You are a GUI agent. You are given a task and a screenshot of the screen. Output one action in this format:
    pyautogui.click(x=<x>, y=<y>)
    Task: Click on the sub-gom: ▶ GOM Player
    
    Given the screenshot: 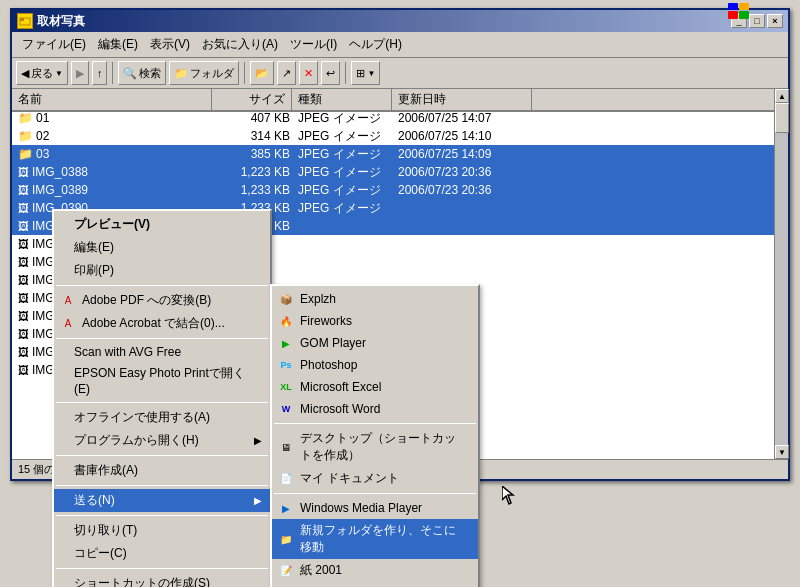 What is the action you would take?
    pyautogui.click(x=375, y=343)
    